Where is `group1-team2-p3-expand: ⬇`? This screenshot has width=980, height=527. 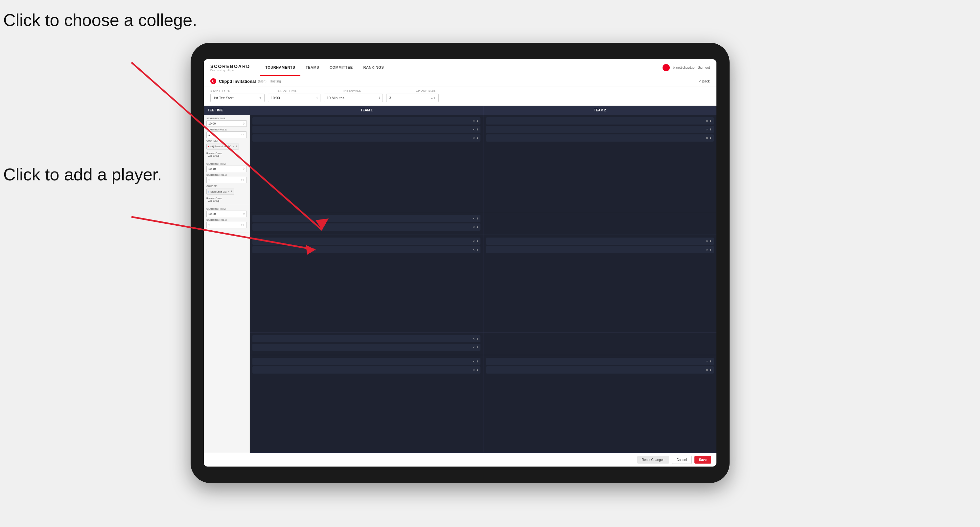
group1-team2-p3-expand: ⬇ is located at coordinates (711, 138).